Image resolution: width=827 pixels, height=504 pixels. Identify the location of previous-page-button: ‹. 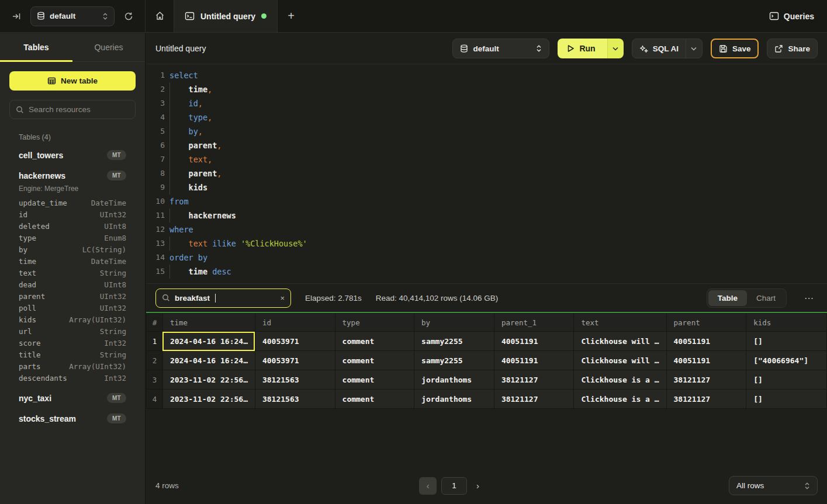
(428, 486).